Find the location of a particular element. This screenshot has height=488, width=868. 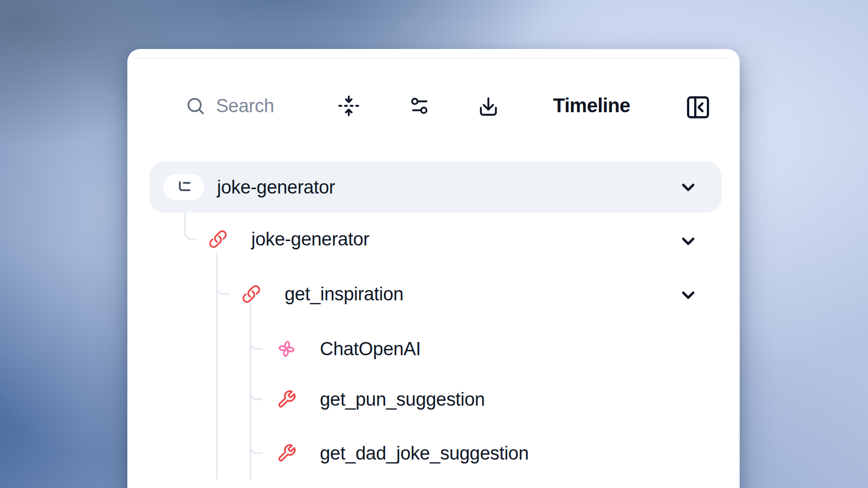

collapse-all-button is located at coordinates (349, 106).